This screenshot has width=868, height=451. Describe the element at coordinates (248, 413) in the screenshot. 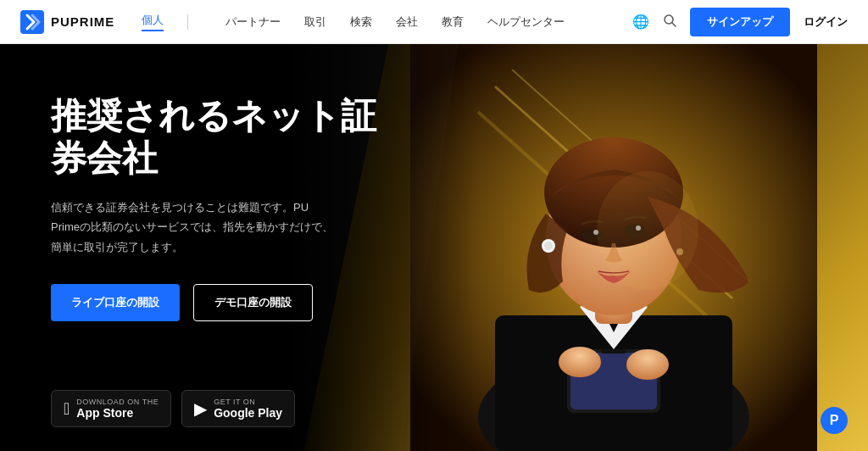

I see `googleplay-main-text: Google Play` at that location.